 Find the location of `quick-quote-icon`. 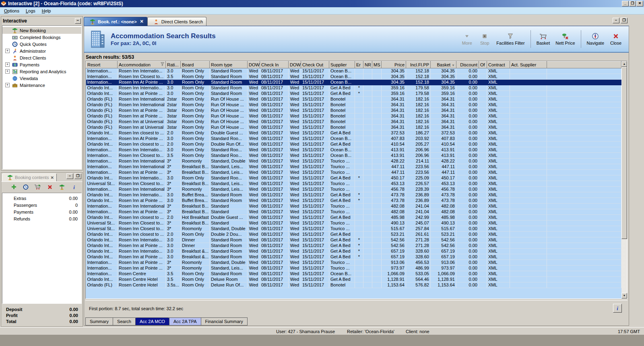

quick-quote-icon is located at coordinates (26, 187).